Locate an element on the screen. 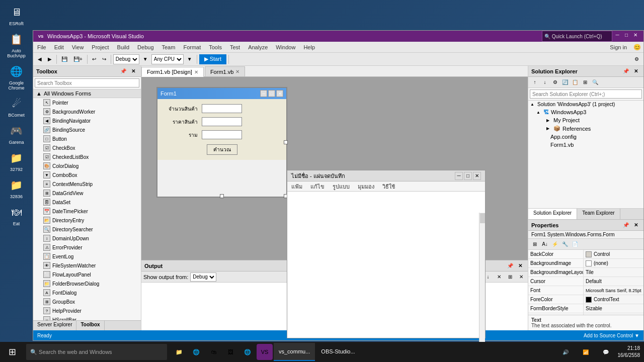 The width and height of the screenshot is (644, 362). maximize-button: □ is located at coordinates (626, 35).